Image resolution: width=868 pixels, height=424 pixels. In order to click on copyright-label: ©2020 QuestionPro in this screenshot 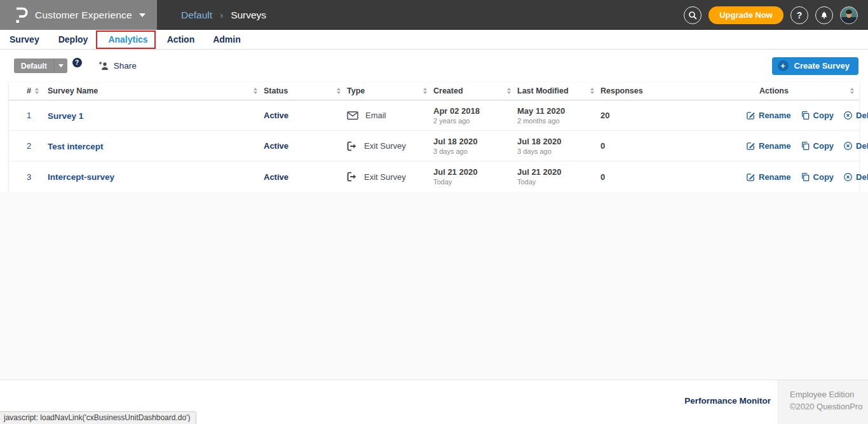, I will do `click(826, 407)`.